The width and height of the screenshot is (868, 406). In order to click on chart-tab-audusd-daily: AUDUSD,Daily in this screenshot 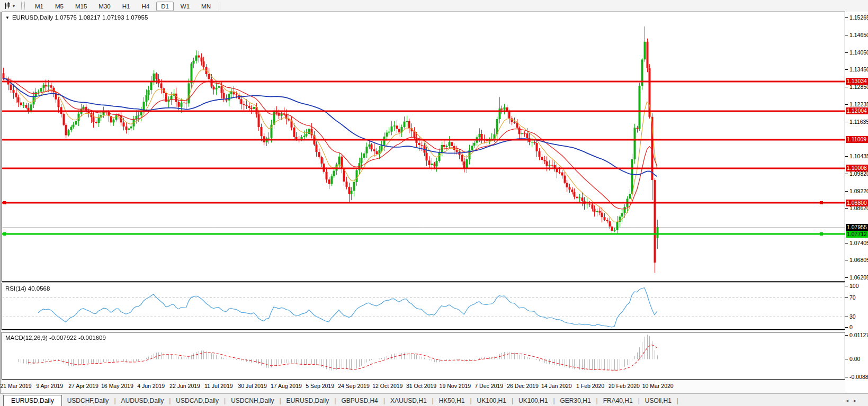, I will do `click(143, 401)`.